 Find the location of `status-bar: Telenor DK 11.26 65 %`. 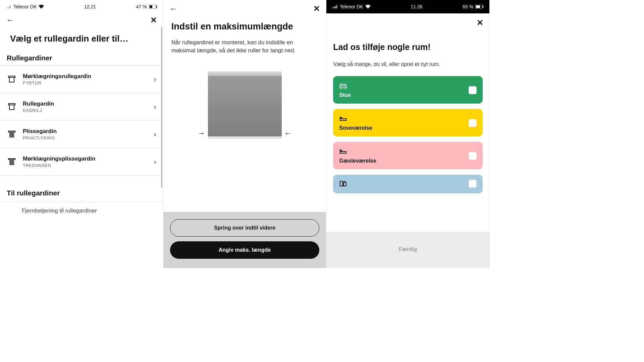

status-bar: Telenor DK 11.26 65 % is located at coordinates (408, 7).